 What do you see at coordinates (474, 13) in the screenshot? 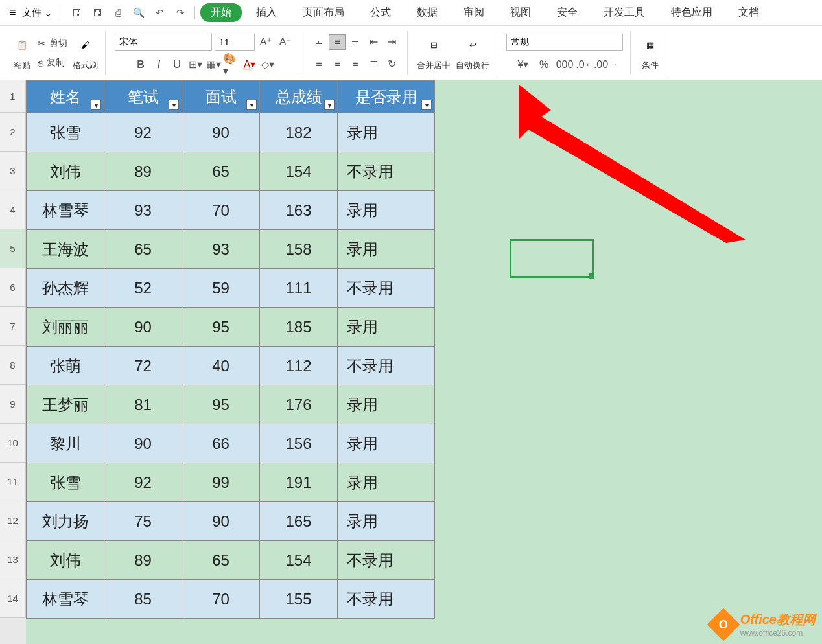
I see `tab-review: 审阅` at bounding box center [474, 13].